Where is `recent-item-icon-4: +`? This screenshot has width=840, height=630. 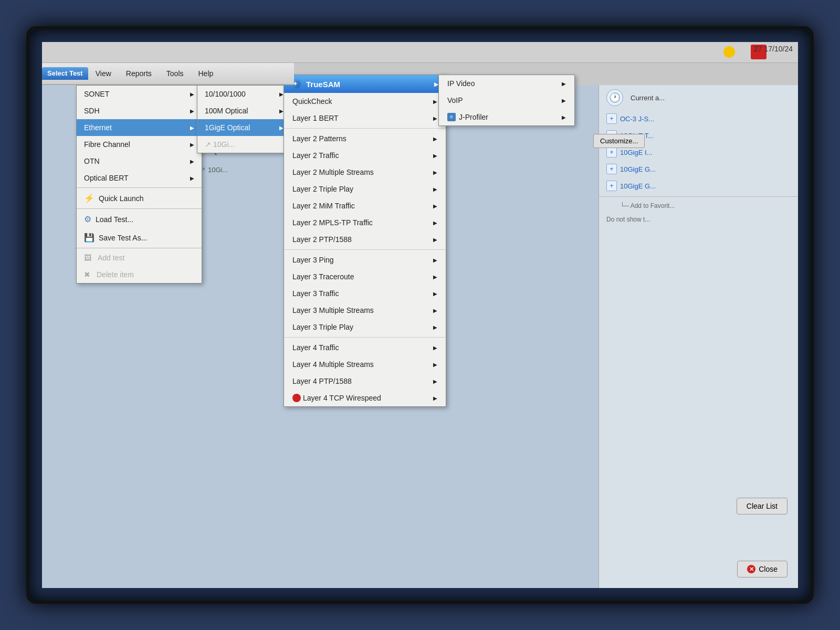 recent-item-icon-4: + is located at coordinates (612, 169).